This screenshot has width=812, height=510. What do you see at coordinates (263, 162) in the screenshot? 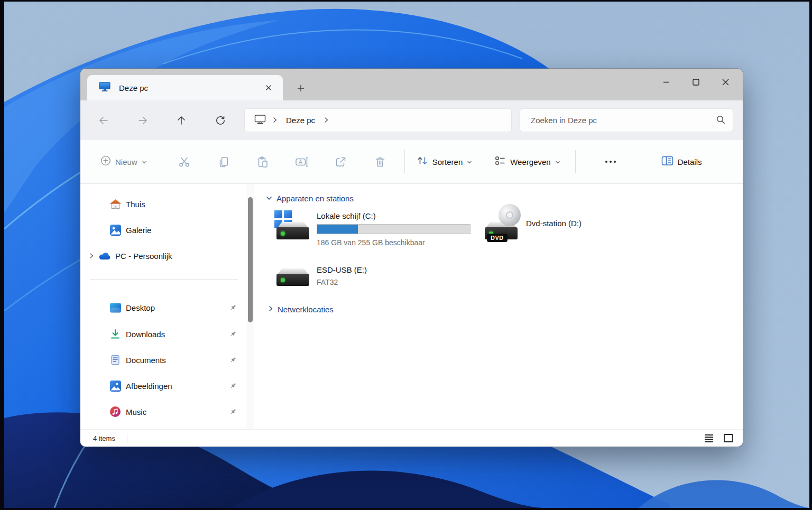
I see `paste-icon` at bounding box center [263, 162].